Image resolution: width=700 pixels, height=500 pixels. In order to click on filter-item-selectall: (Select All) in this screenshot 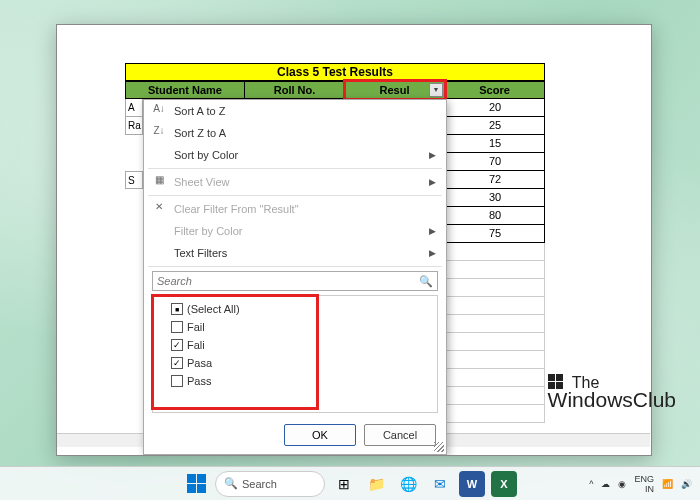, I will do `click(295, 309)`.